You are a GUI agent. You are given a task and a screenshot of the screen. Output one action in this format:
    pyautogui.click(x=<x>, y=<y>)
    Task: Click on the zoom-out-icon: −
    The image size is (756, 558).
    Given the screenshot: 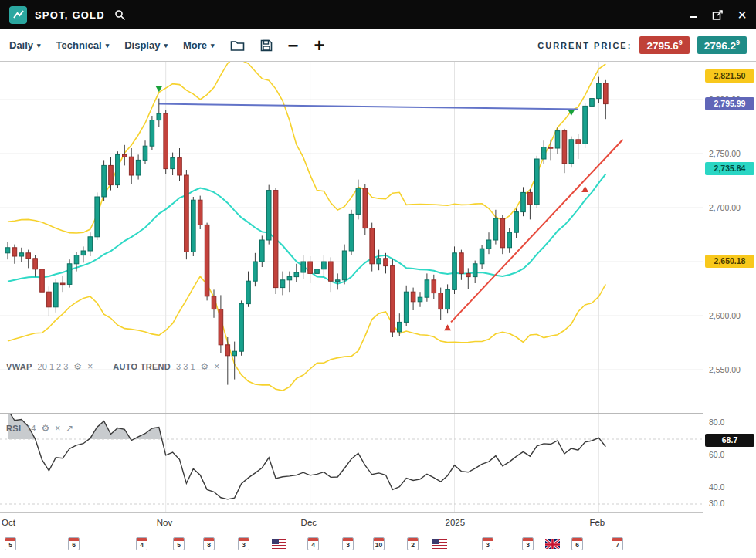 What is the action you would take?
    pyautogui.click(x=293, y=46)
    